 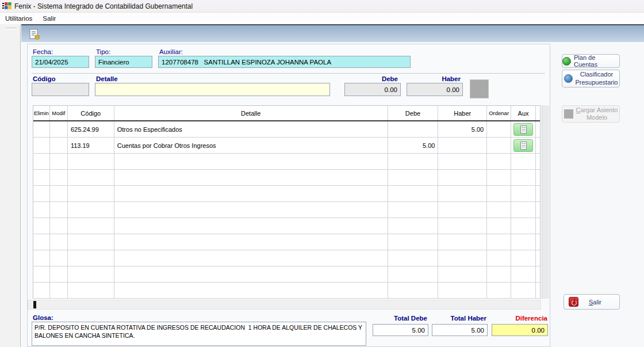 I want to click on table-row: 625.24.99Otros no Especificados5.00, so click(x=286, y=129).